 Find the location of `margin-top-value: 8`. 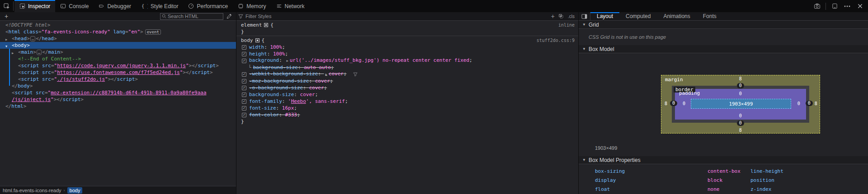

margin-top-value: 8 is located at coordinates (741, 79).